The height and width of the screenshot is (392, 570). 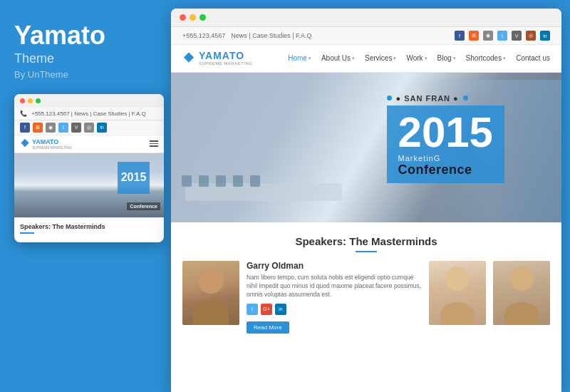 What do you see at coordinates (226, 58) in the screenshot?
I see `site-logo-text: YAMATO SUPREME MARKETING` at bounding box center [226, 58].